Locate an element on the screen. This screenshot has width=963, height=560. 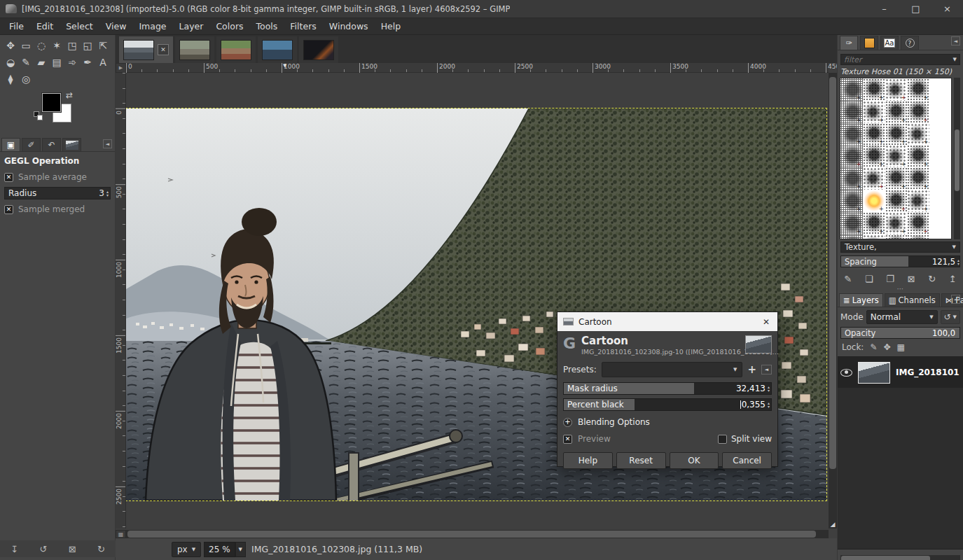
duplicate-brush-icon: ❐ is located at coordinates (890, 279).